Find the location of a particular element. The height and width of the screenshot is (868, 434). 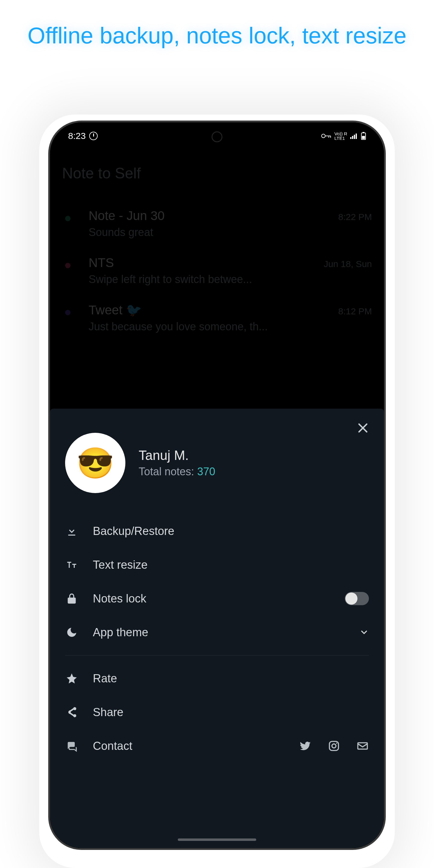

note-snippet: Sounds great is located at coordinates (230, 232).